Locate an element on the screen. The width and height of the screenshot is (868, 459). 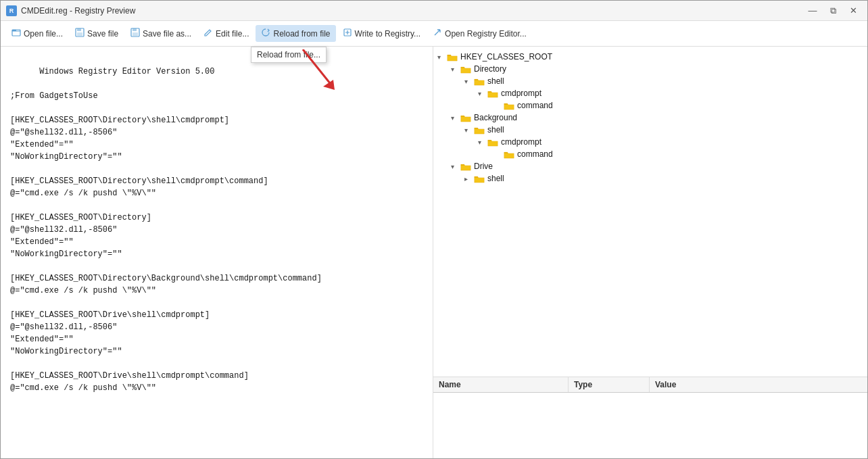
save-file-label: Save file is located at coordinates (103, 34).